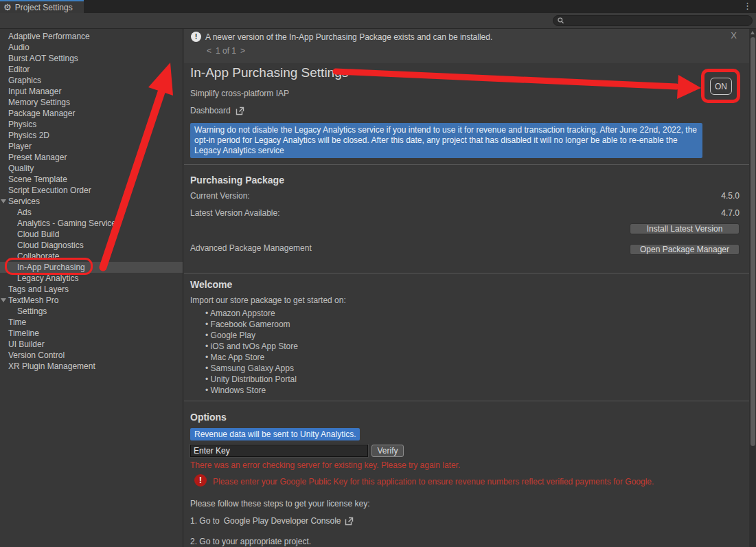 The image size is (756, 547). What do you see at coordinates (91, 311) in the screenshot?
I see `sidebar-item-settings: Settings` at bounding box center [91, 311].